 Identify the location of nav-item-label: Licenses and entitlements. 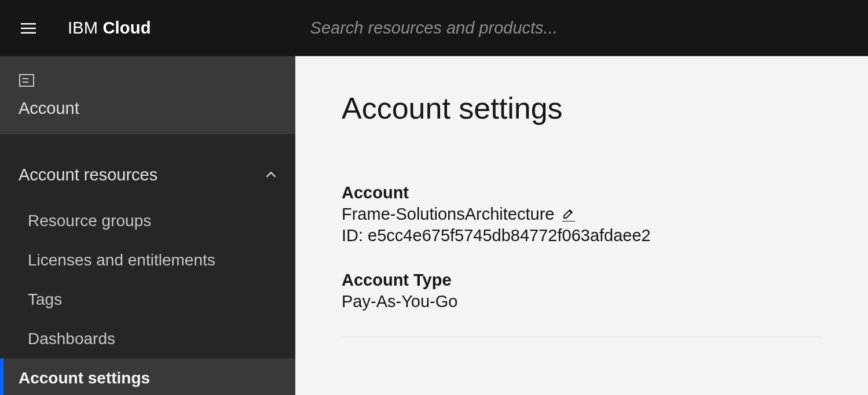
(122, 260).